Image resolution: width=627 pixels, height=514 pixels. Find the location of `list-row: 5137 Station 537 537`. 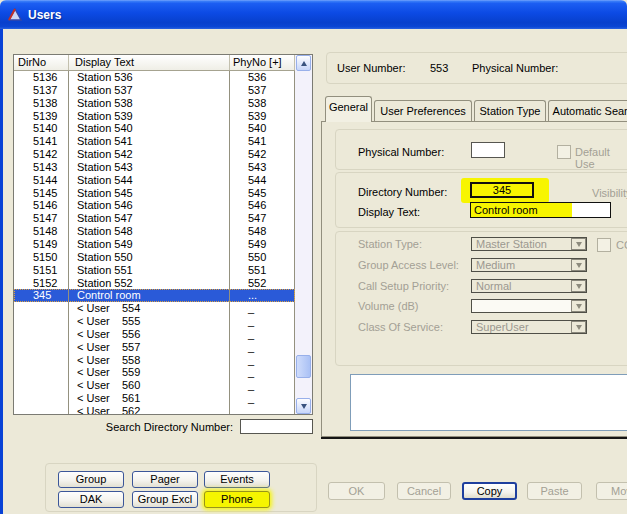

list-row: 5137 Station 537 537 is located at coordinates (154, 90).